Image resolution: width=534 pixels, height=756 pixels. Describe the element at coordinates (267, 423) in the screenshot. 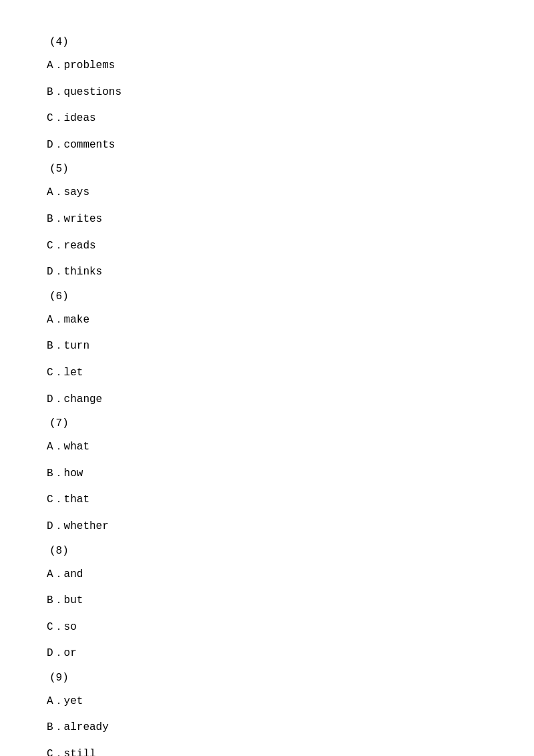

I see `question-number-7: (7)` at that location.